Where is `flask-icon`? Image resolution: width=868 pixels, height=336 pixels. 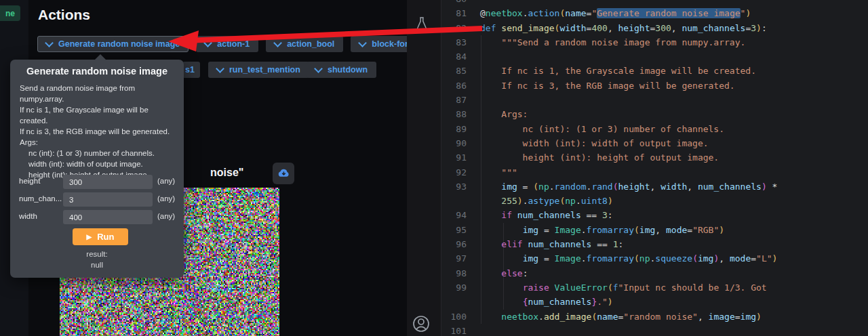 flask-icon is located at coordinates (422, 26).